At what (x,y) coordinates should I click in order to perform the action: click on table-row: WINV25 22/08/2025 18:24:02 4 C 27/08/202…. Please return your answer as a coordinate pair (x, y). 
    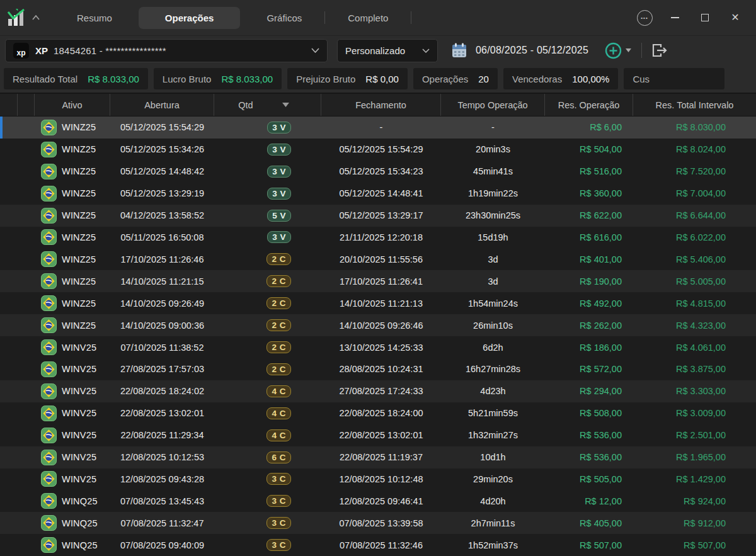
    Looking at the image, I should click on (378, 392).